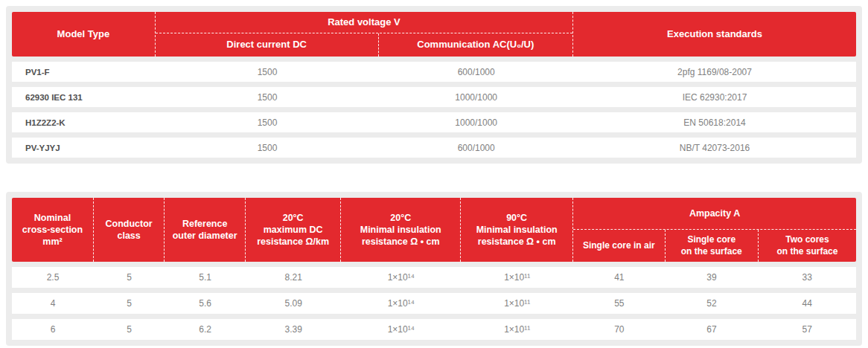 This screenshot has height=348, width=868. What do you see at coordinates (83, 97) in the screenshot?
I see `model-name: 62930 IEC 131` at bounding box center [83, 97].